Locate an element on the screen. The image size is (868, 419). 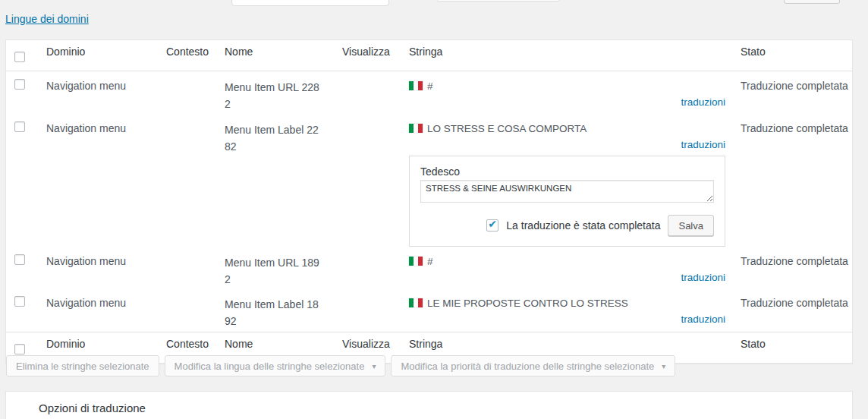
search-input is located at coordinates (310, 3).